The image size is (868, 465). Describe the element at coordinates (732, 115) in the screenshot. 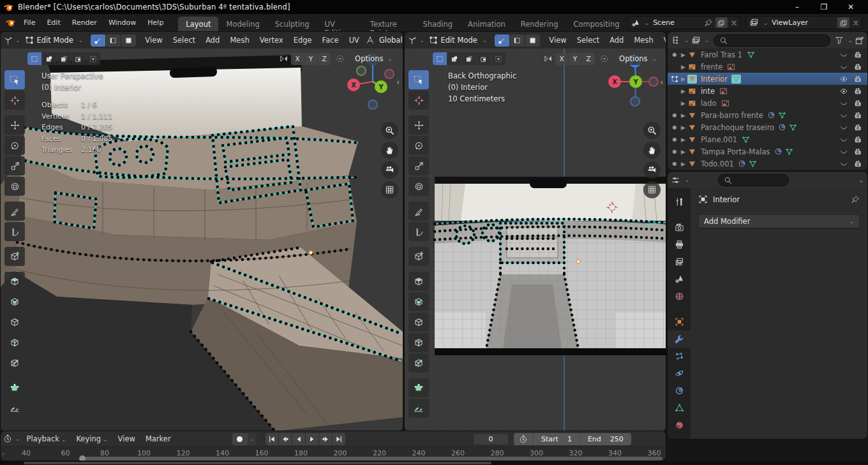

I see `outliner-item-name: Para-barro frente` at that location.